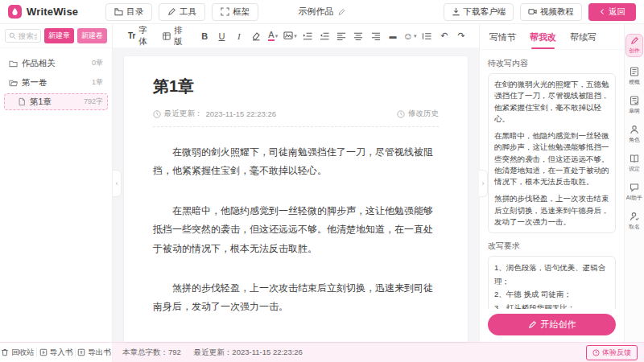 The width and height of the screenshot is (644, 362). Describe the element at coordinates (273, 36) in the screenshot. I see `font-color-button: A▾` at that location.